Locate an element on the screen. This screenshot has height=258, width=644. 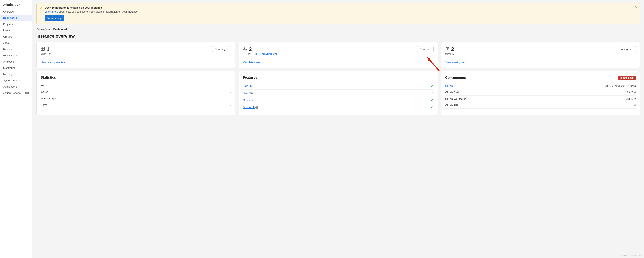
feature-link: Sign up is located at coordinates (247, 86).